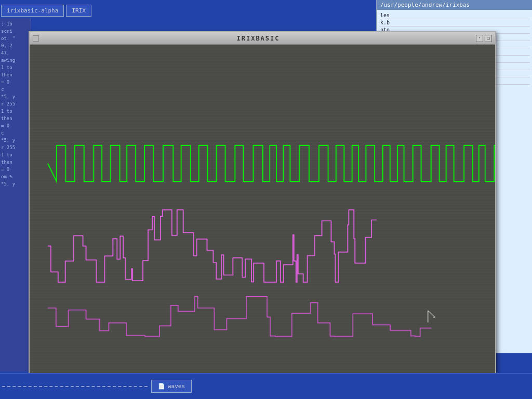 Image resolution: width=532 pixels, height=399 pixels. What do you see at coordinates (171, 387) in the screenshot?
I see `taskbar-waves-item: 📄 waves` at bounding box center [171, 387].